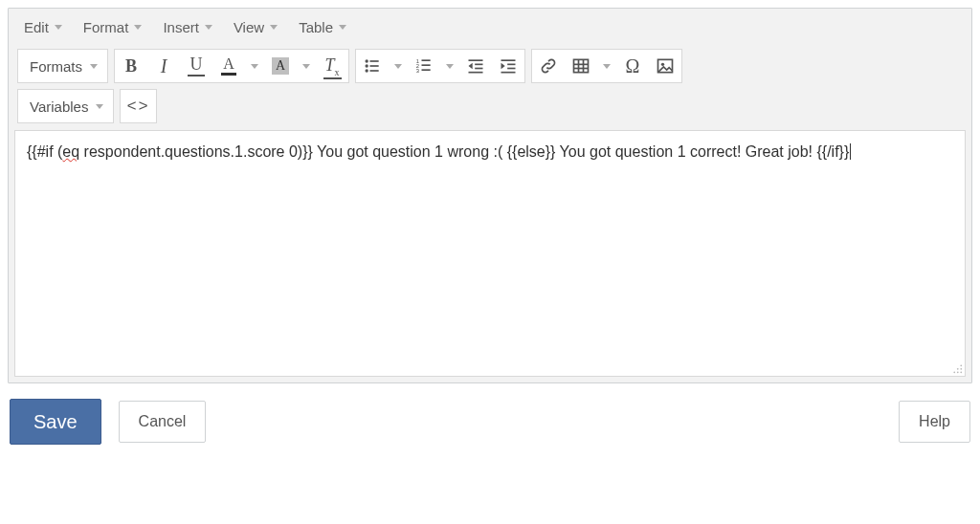  I want to click on menu-insert: Insert, so click(188, 27).